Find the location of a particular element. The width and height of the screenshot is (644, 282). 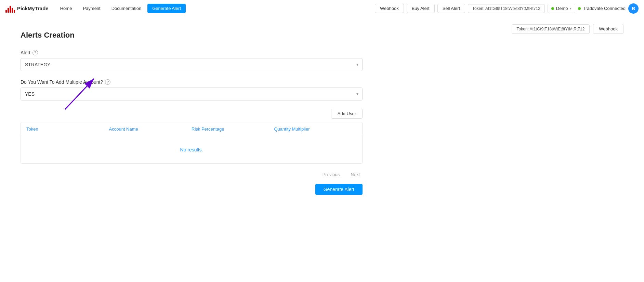

no-results-text: No results. is located at coordinates (192, 150).